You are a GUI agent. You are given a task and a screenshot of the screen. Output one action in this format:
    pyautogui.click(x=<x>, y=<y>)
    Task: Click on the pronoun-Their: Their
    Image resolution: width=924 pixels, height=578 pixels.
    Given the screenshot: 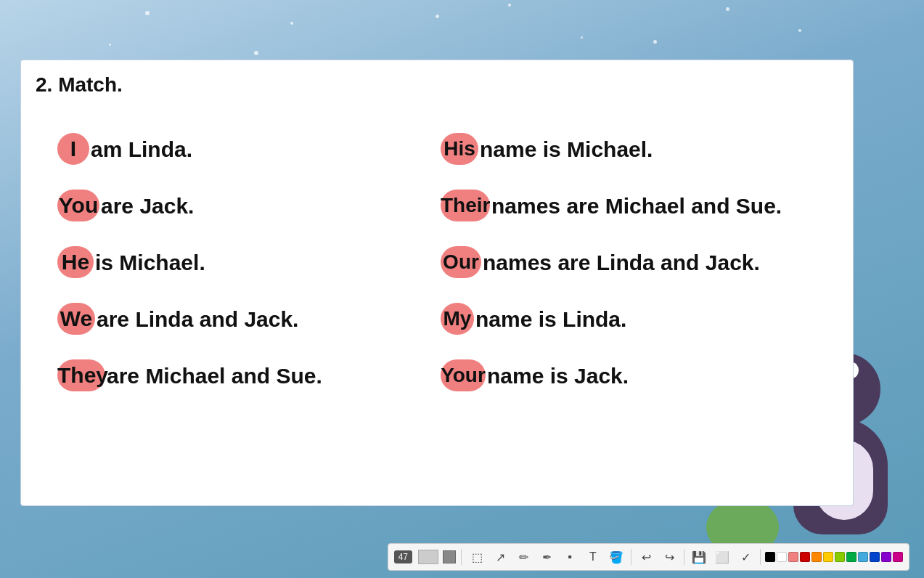 What is the action you would take?
    pyautogui.click(x=465, y=205)
    